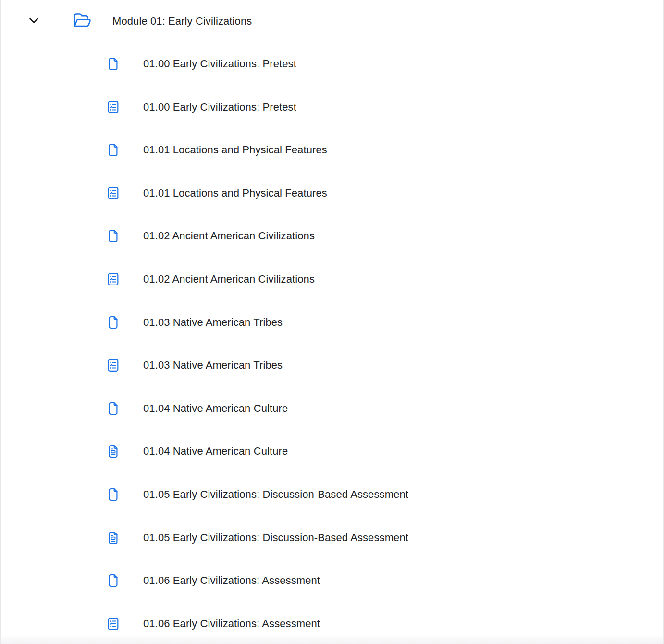  What do you see at coordinates (332, 581) in the screenshot?
I see `module-item-row: 01.06 Early Civilizations: Assessment` at bounding box center [332, 581].